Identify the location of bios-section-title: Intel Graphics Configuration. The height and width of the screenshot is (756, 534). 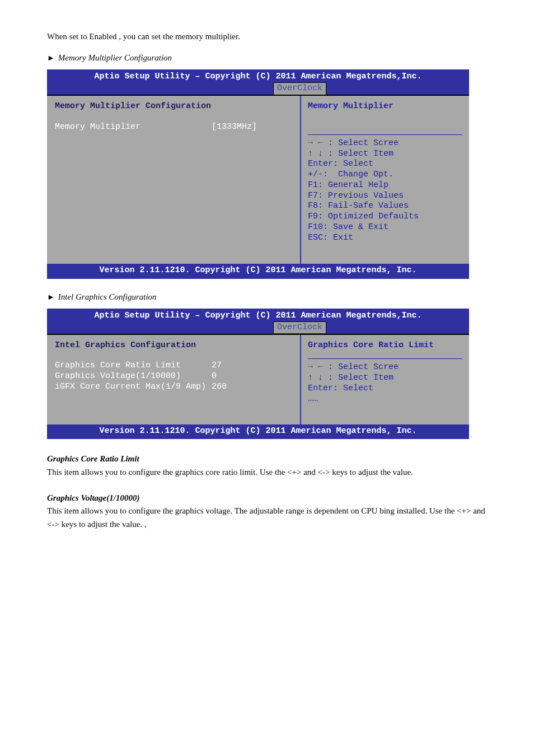
(174, 346).